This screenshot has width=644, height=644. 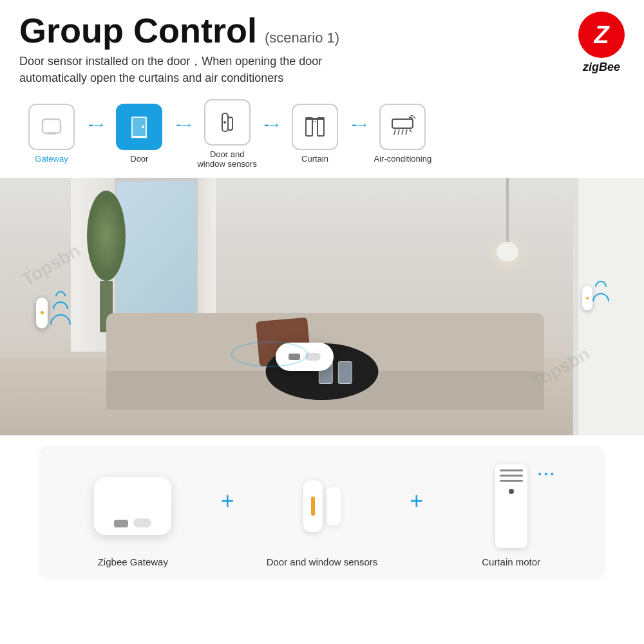 I want to click on gateway-product-usb, so click(x=121, y=524).